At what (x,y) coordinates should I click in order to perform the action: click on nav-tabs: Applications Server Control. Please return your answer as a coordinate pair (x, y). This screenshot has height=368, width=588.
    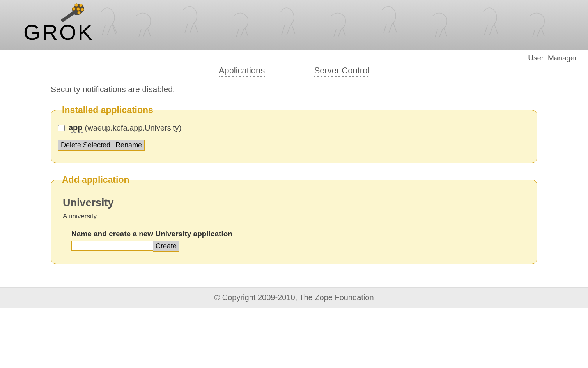
    Looking at the image, I should click on (294, 69).